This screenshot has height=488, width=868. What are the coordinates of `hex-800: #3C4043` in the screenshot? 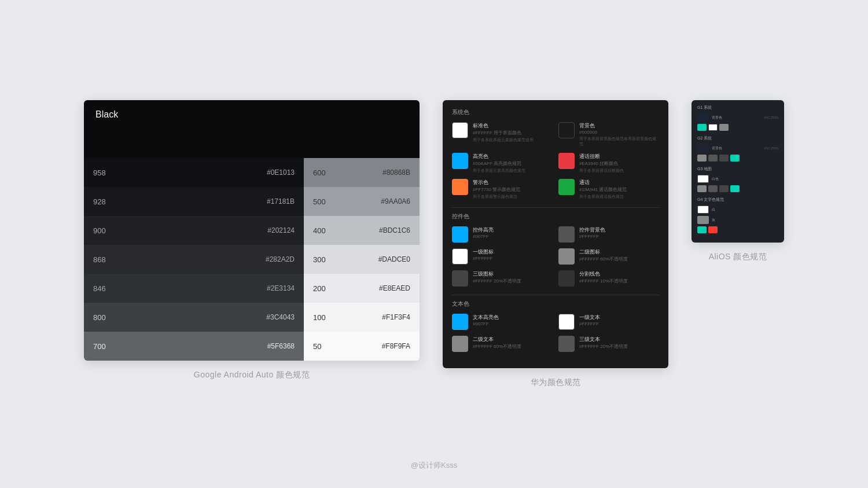 It's located at (280, 317).